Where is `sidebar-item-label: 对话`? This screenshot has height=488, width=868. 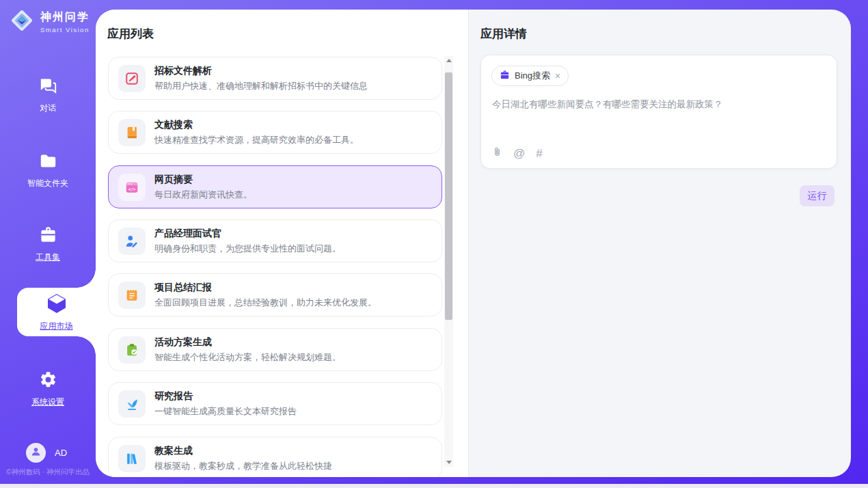 sidebar-item-label: 对话 is located at coordinates (48, 108).